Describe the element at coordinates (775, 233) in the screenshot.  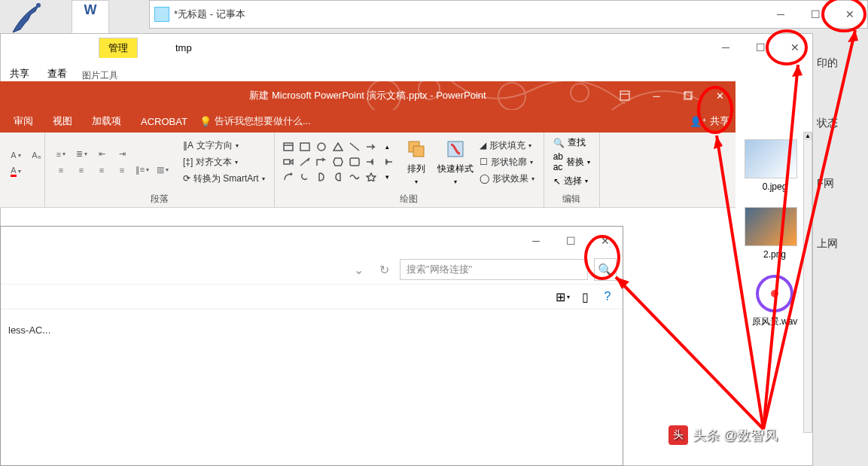
I see `file-item-png: 2.png` at that location.